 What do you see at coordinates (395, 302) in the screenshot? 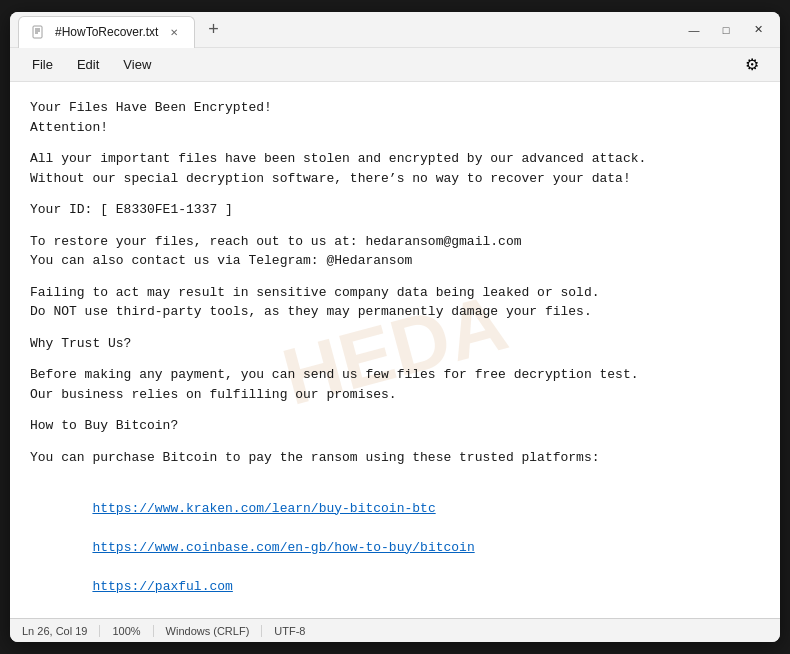
I see `warning: Failing to act may result in sensitive c…` at bounding box center [395, 302].